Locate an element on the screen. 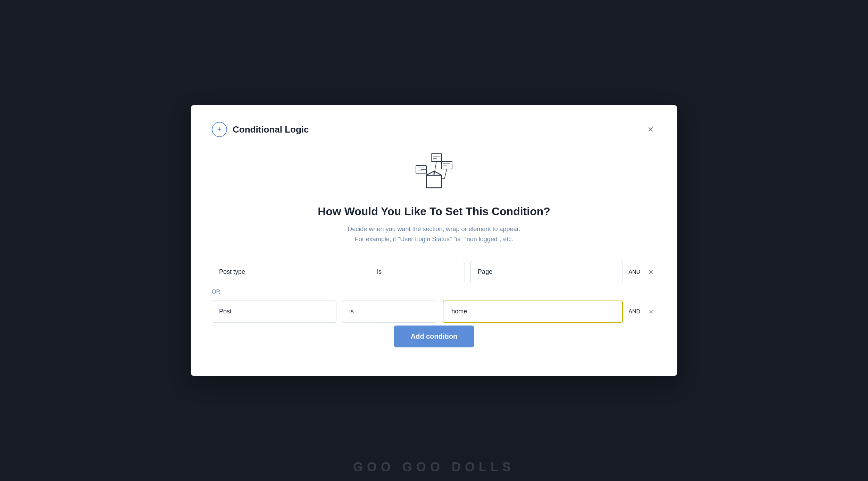 The image size is (868, 481). plus-icon: + is located at coordinates (219, 129).